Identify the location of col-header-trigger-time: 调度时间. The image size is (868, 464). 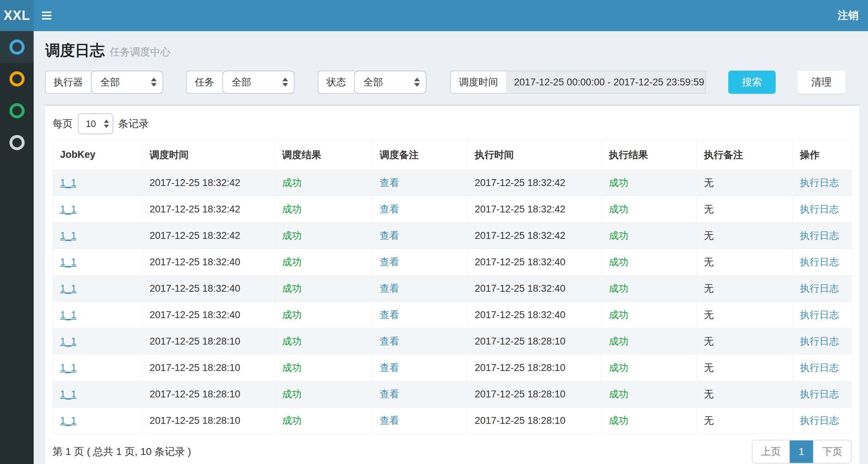
(208, 155).